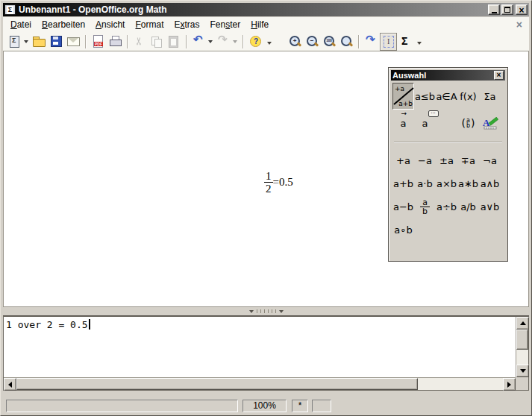  I want to click on category-functions: f(x), so click(469, 96).